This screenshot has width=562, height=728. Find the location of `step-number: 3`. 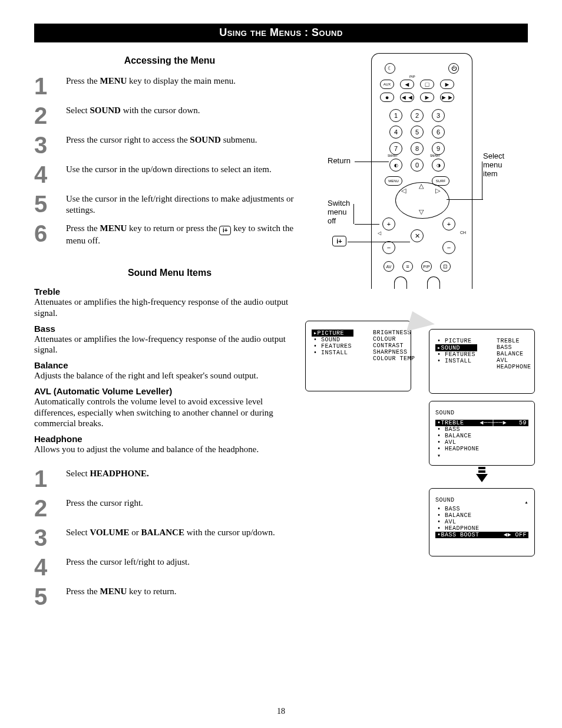

step-number: 3 is located at coordinates (50, 538).